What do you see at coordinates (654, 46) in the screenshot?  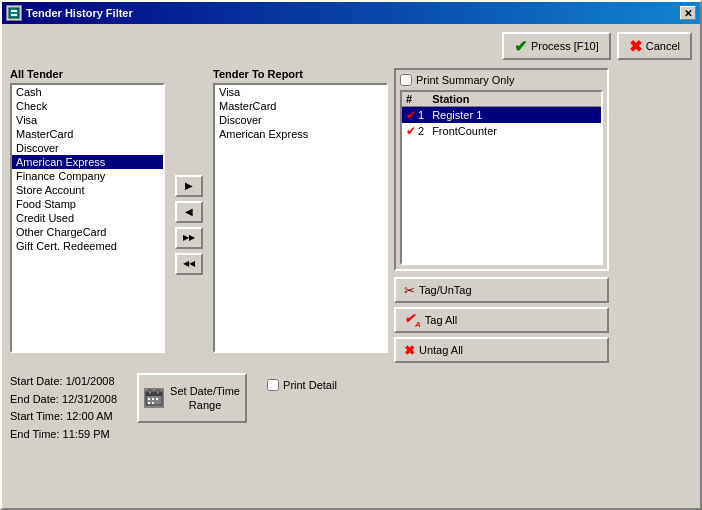 I see `cancel-button: ✖ Cancel` at bounding box center [654, 46].